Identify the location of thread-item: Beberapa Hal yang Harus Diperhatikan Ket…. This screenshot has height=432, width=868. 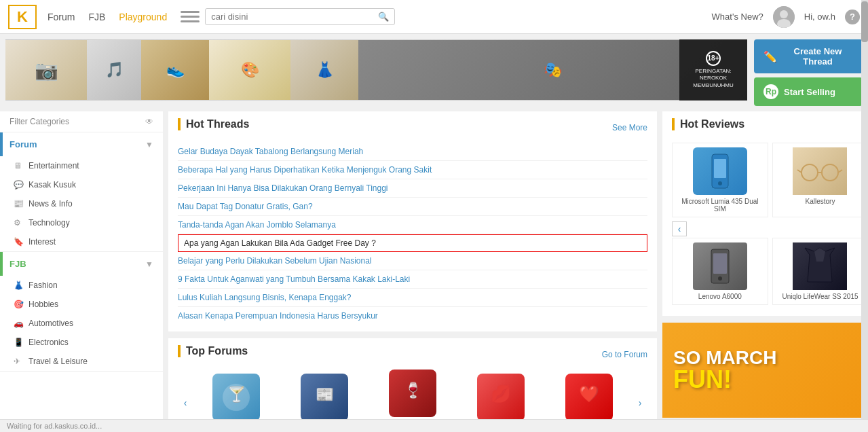
(413, 170).